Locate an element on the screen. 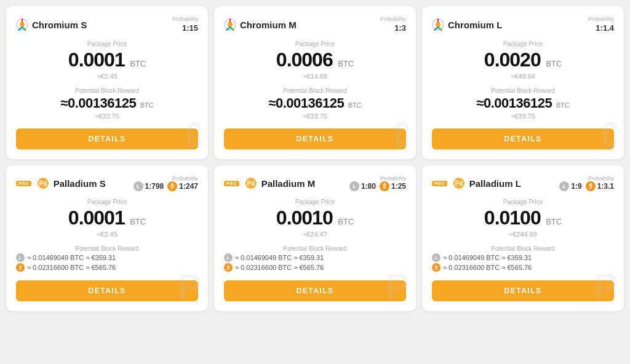 The image size is (630, 364). price-eur: ≈€14.68 is located at coordinates (315, 76).